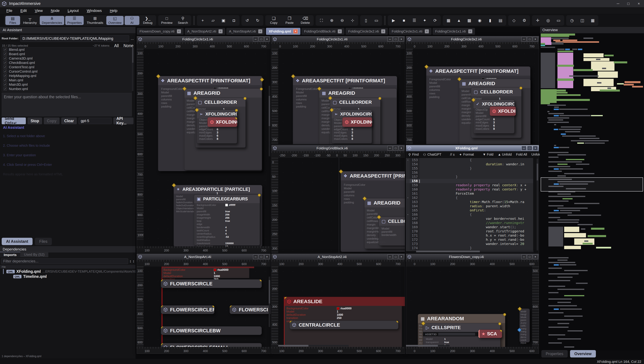 Image resolution: width=644 pixels, height=364 pixels. Describe the element at coordinates (68, 276) in the screenshot. I see `dependency-row: QML Timeline.qml` at that location.